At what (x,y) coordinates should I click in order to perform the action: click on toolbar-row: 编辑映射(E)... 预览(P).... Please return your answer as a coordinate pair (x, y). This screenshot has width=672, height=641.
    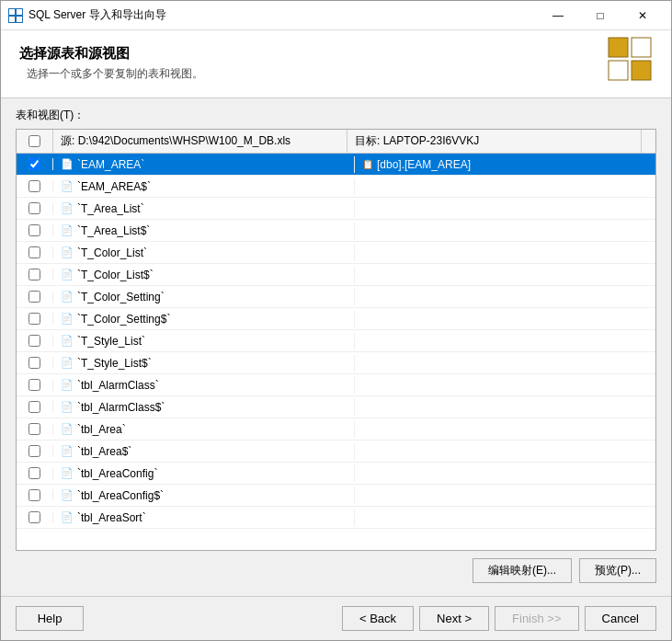
    Looking at the image, I should click on (336, 568).